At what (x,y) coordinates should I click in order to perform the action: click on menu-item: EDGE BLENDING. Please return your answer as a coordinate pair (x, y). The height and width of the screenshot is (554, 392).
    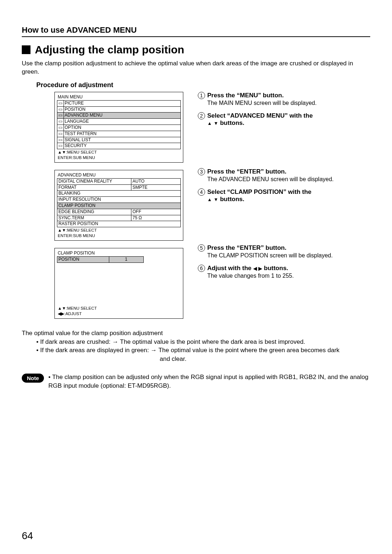
    Looking at the image, I should click on (94, 212).